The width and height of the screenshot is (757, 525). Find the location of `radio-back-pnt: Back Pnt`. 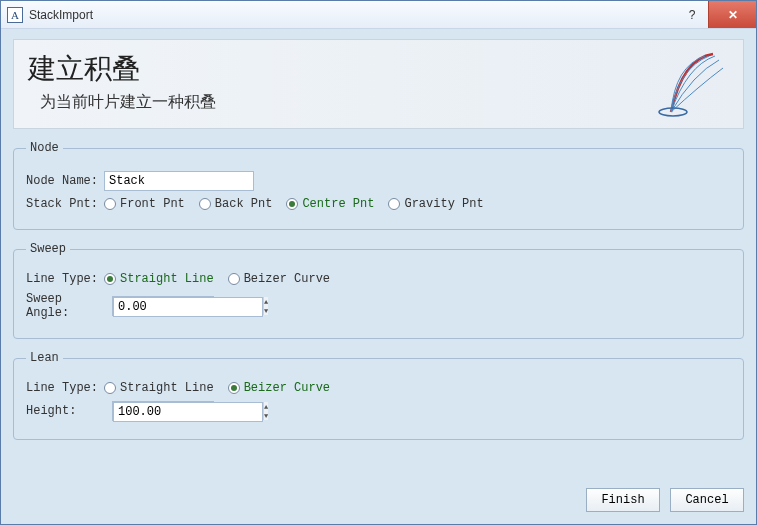

radio-back-pnt: Back Pnt is located at coordinates (236, 204).